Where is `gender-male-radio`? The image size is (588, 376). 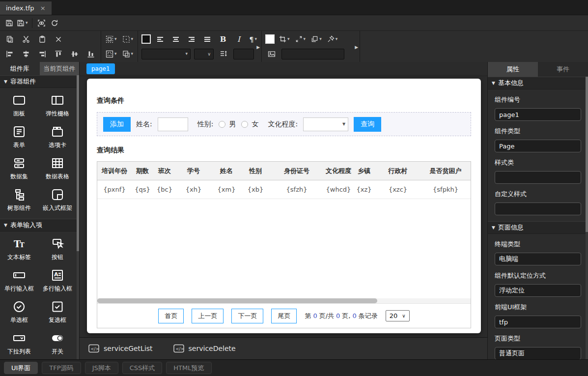 gender-male-radio is located at coordinates (222, 124).